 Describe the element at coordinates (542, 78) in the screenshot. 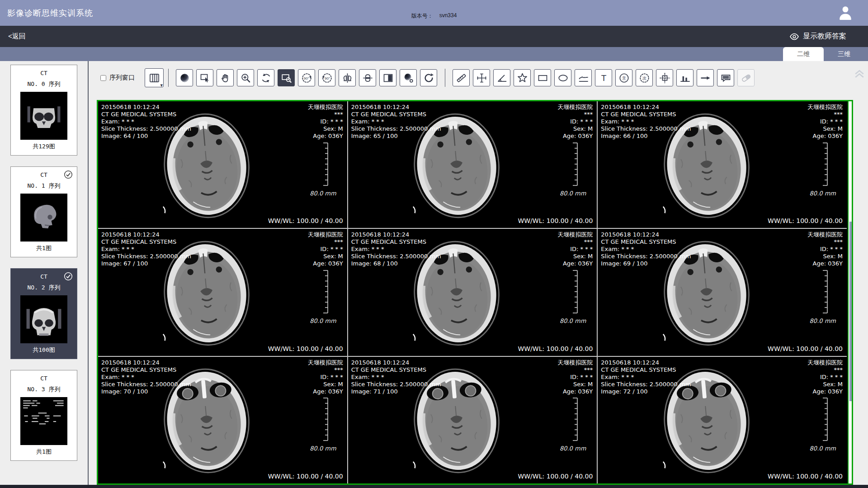

I see `tool-roi-rect-button` at that location.